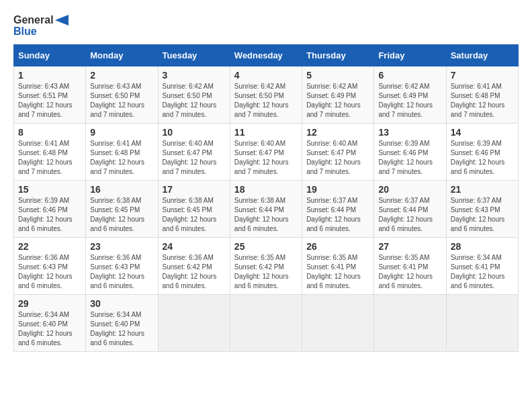  I want to click on calendar-week-row: 1Sunrise: 6:43 AM Sunset: 6:51 PM Daylig…, so click(266, 95).